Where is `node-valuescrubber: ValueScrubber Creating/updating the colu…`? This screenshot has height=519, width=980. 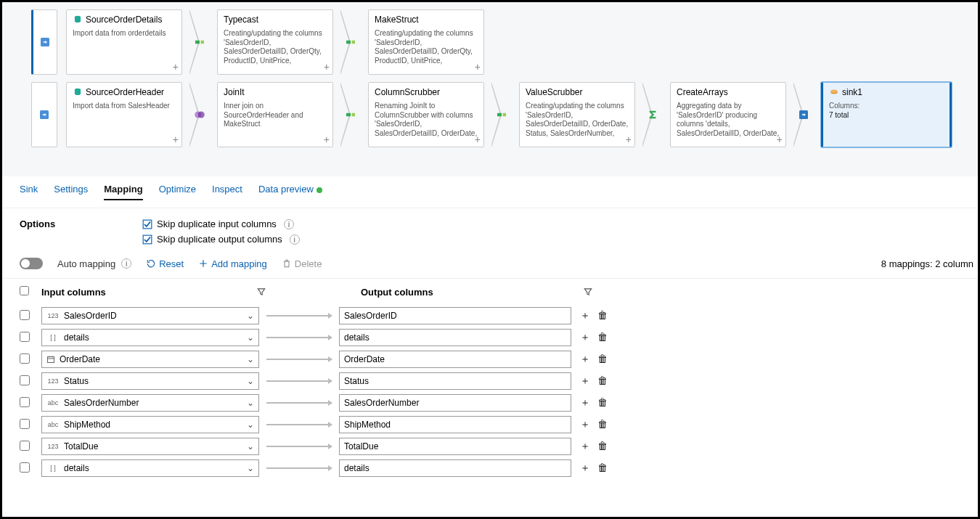
node-valuescrubber: ValueScrubber Creating/updating the colu… is located at coordinates (577, 115).